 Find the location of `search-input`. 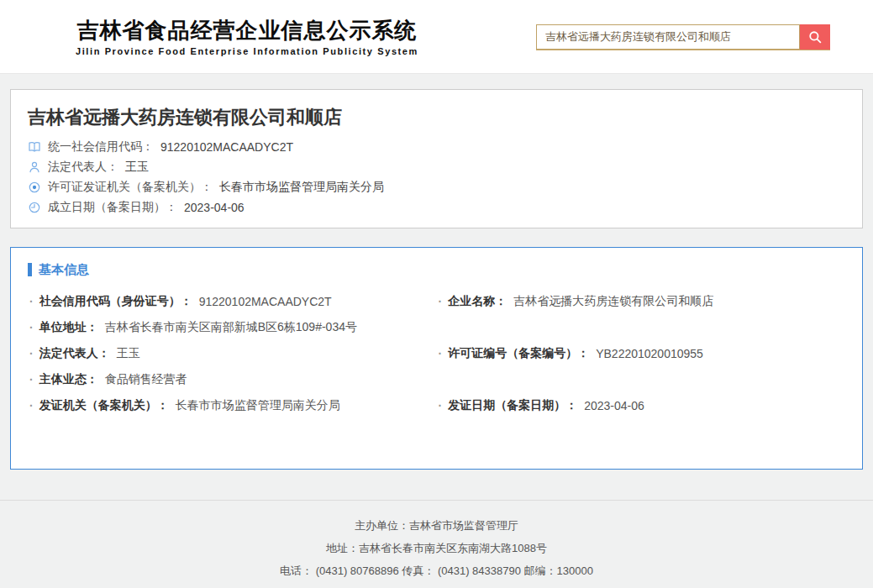

search-input is located at coordinates (668, 37).